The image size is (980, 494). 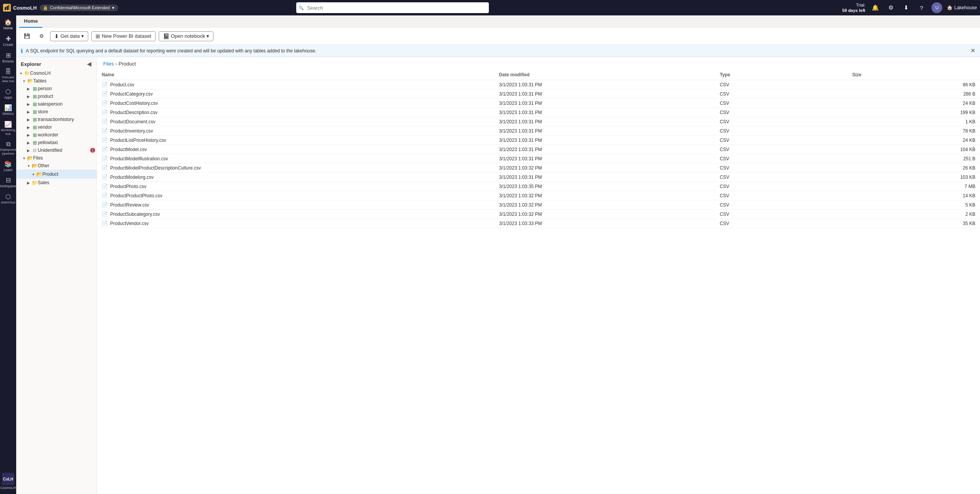 What do you see at coordinates (539, 150) in the screenshot?
I see `table-row: 📄 ProductModel.csv 3/1/2023 1:03:31 PM C…` at bounding box center [539, 150].